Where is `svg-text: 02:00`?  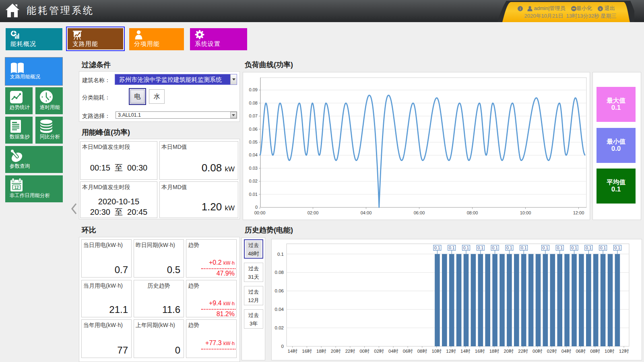
svg-text: 02:00 is located at coordinates (313, 213).